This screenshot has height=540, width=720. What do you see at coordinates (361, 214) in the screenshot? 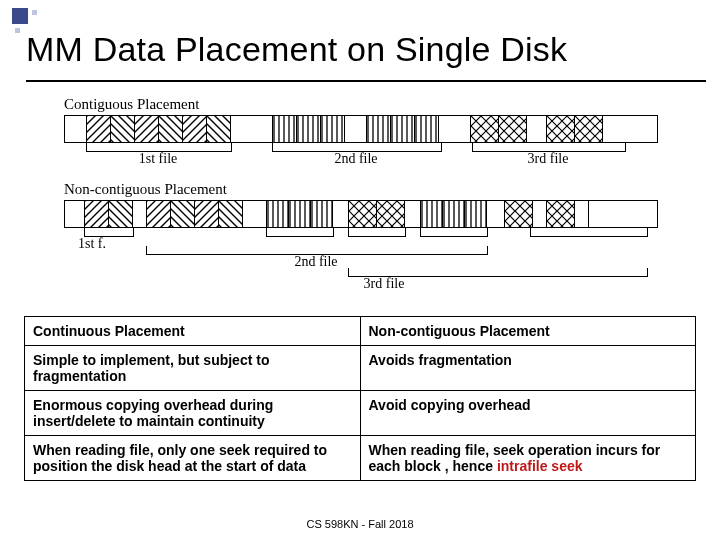
I see `noncontiguous-strip` at bounding box center [361, 214].